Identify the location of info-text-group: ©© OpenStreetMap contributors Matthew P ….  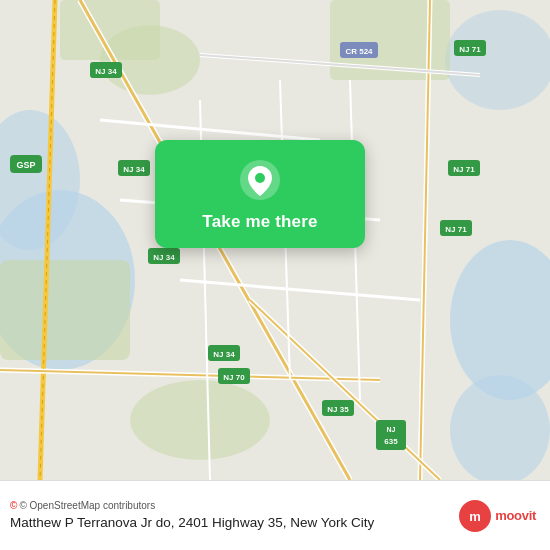
(229, 516).